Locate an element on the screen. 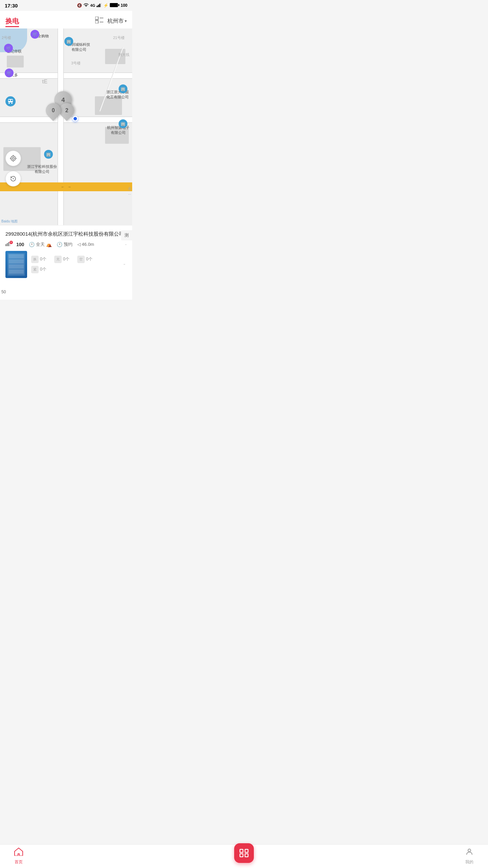 Image resolution: width=488 pixels, height=868 pixels. road-v1 is located at coordinates (61, 127).